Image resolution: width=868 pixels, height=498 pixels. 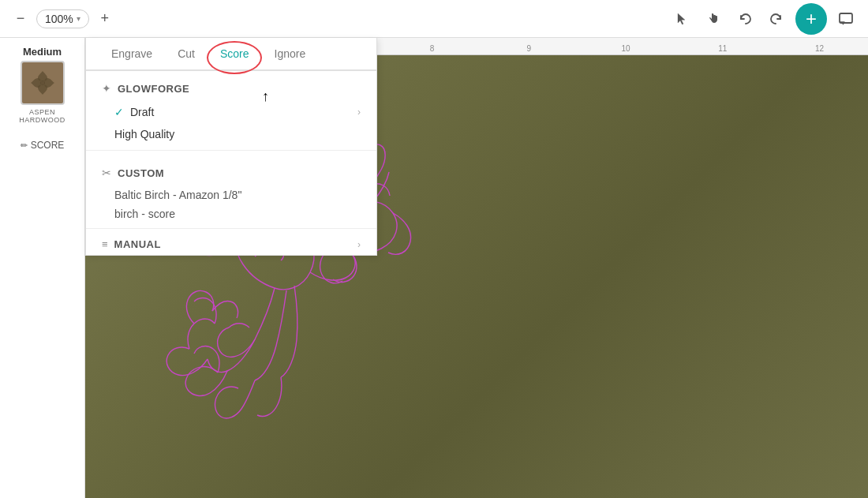 What do you see at coordinates (145, 214) in the screenshot?
I see `birch-score-label: birch - score` at bounding box center [145, 214].